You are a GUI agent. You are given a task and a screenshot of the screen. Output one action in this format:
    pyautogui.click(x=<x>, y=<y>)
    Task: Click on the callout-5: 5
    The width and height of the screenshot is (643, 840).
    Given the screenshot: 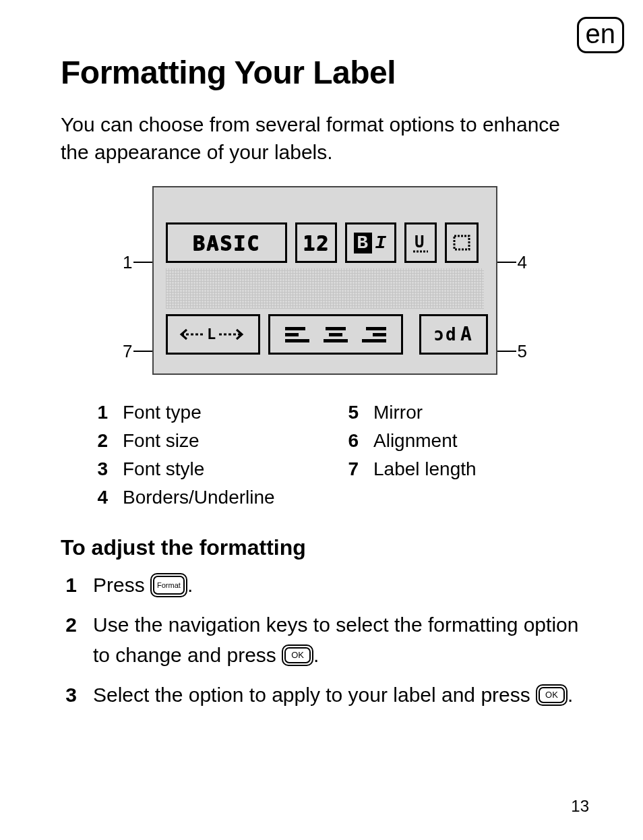 What is the action you would take?
    pyautogui.click(x=522, y=352)
    